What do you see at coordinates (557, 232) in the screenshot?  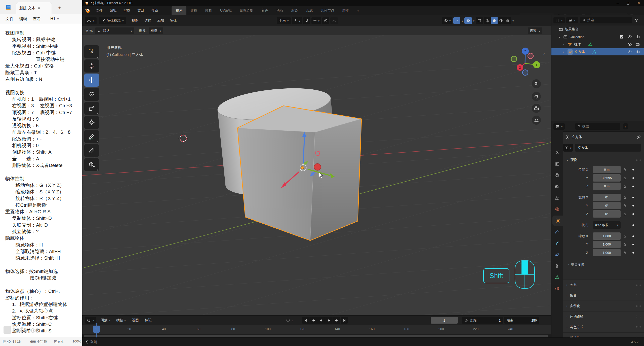 I see `properties-tab-modifiers` at bounding box center [557, 232].